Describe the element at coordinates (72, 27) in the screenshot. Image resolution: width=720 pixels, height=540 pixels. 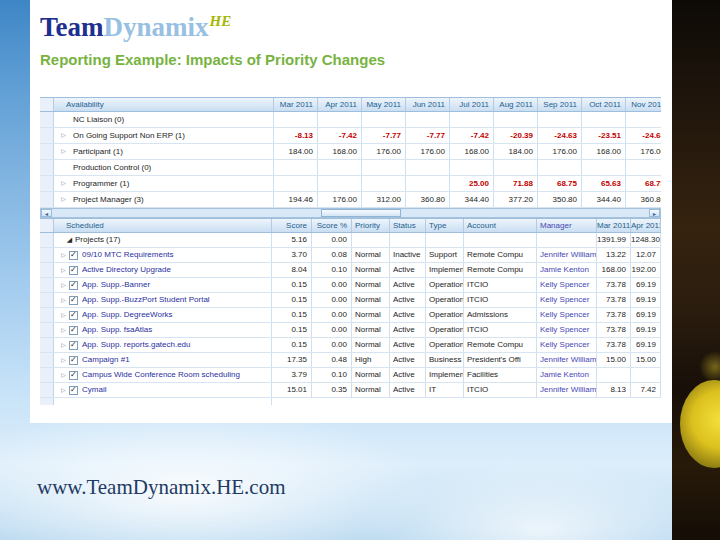
I see `logo-team-text: Team` at that location.